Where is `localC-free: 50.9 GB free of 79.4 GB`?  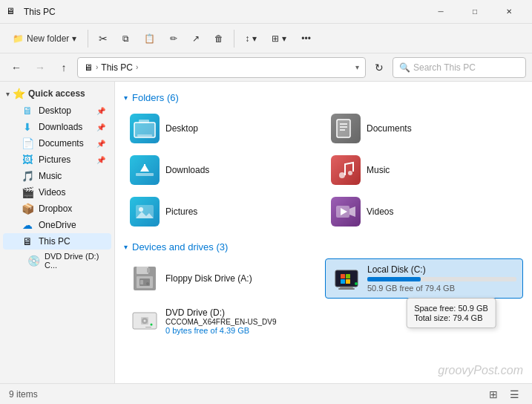
localC-free: 50.9 GB free of 79.4 GB is located at coordinates (442, 288).